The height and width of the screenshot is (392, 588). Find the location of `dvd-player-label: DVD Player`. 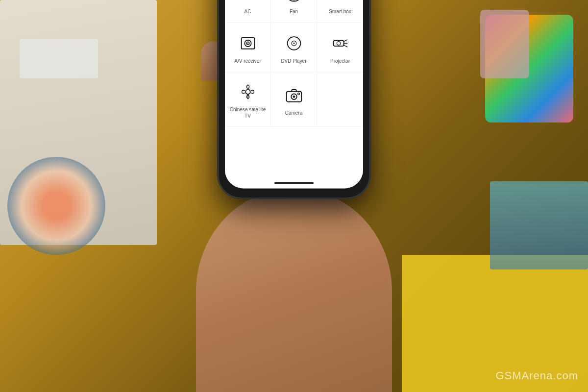

dvd-player-label: DVD Player is located at coordinates (294, 61).